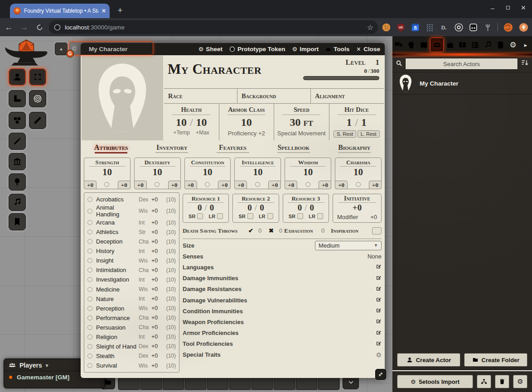  I want to click on tab-biography: Biography, so click(354, 149).